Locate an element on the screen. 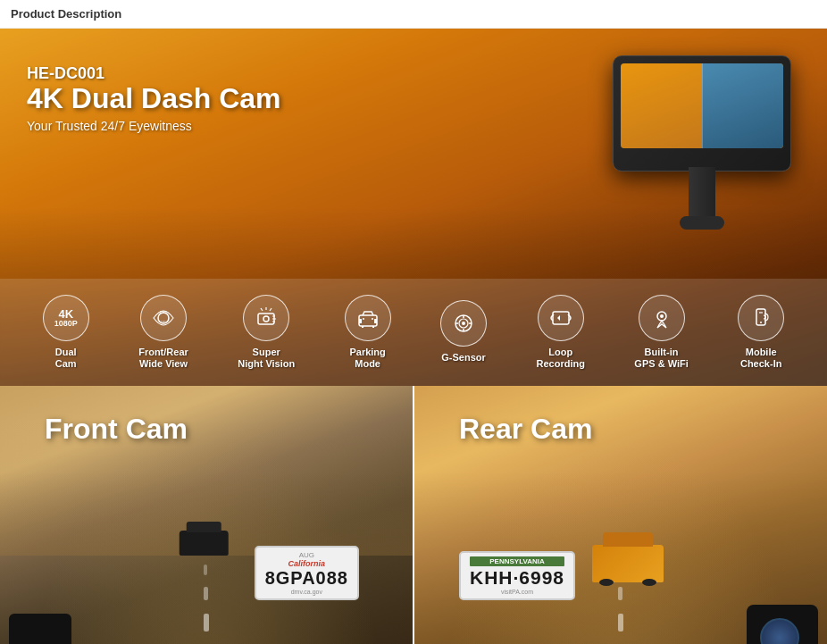  product-model: HE-DC001 is located at coordinates (154, 73).